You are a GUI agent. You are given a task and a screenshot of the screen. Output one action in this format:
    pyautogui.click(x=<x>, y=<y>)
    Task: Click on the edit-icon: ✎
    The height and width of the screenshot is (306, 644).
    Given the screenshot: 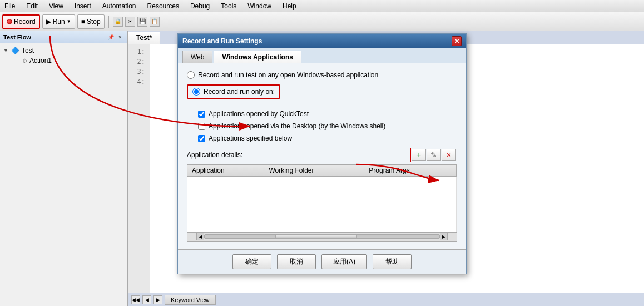 What is the action you would take?
    pyautogui.click(x=434, y=155)
    